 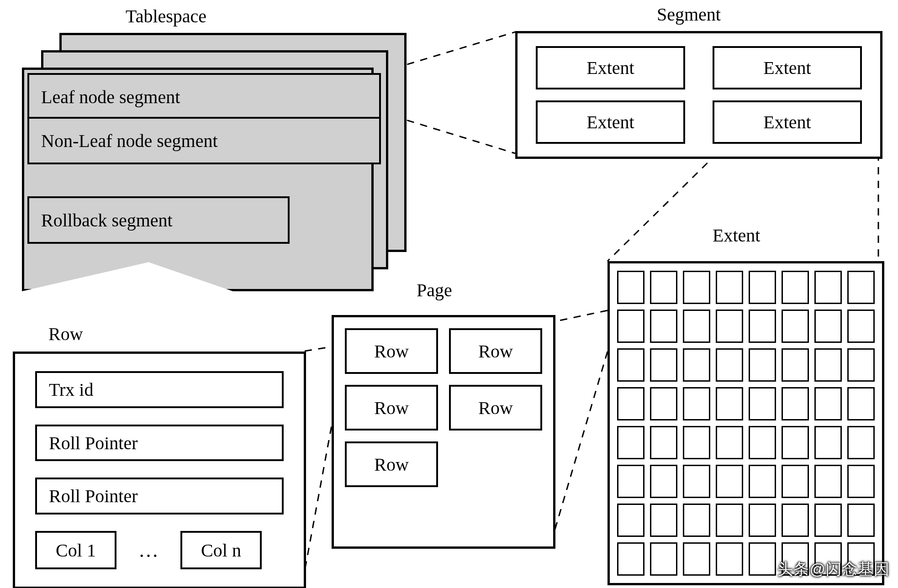 What do you see at coordinates (158, 220) in the screenshot?
I see `tablespace-row-rollback: Rollback segment` at bounding box center [158, 220].